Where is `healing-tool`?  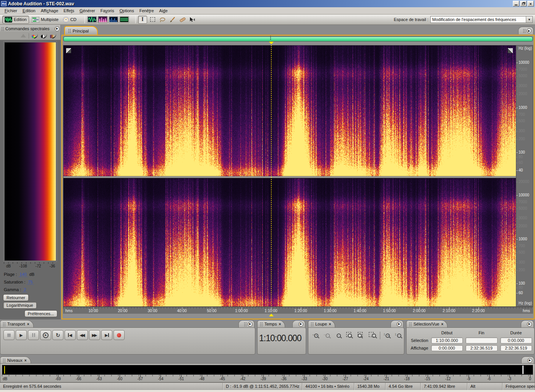 healing-tool is located at coordinates (182, 20).